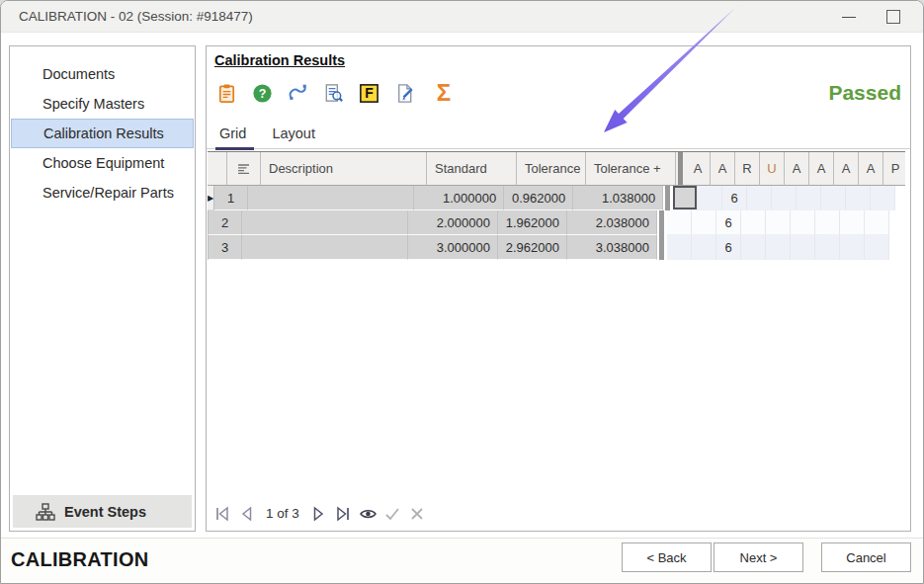 The width and height of the screenshot is (924, 584). Describe the element at coordinates (551, 169) in the screenshot. I see `column-header-tolerance-minus: Tolerance` at that location.